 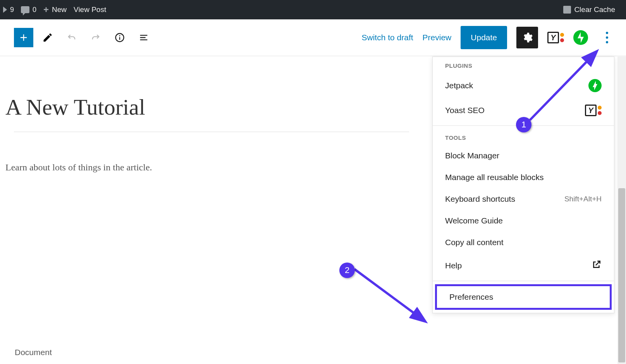 What do you see at coordinates (562, 38) in the screenshot?
I see `yoast-status-dots` at bounding box center [562, 38].